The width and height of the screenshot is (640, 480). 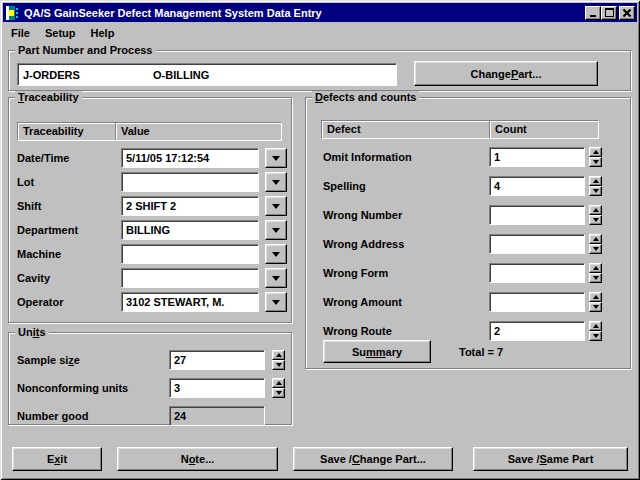 I want to click on traceability-group-label: Traceability, so click(x=48, y=97).